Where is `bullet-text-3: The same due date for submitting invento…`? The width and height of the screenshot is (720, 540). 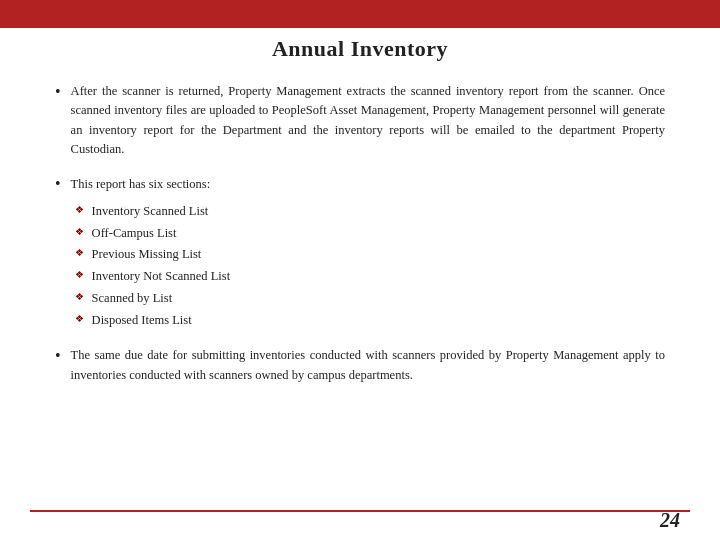 bullet-text-3: The same due date for submitting invento… is located at coordinates (368, 366).